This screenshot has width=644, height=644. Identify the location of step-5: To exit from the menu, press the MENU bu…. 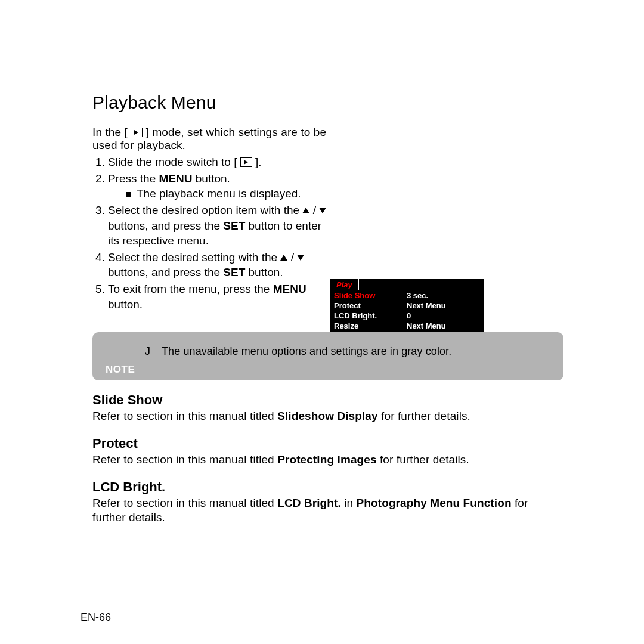
(219, 297).